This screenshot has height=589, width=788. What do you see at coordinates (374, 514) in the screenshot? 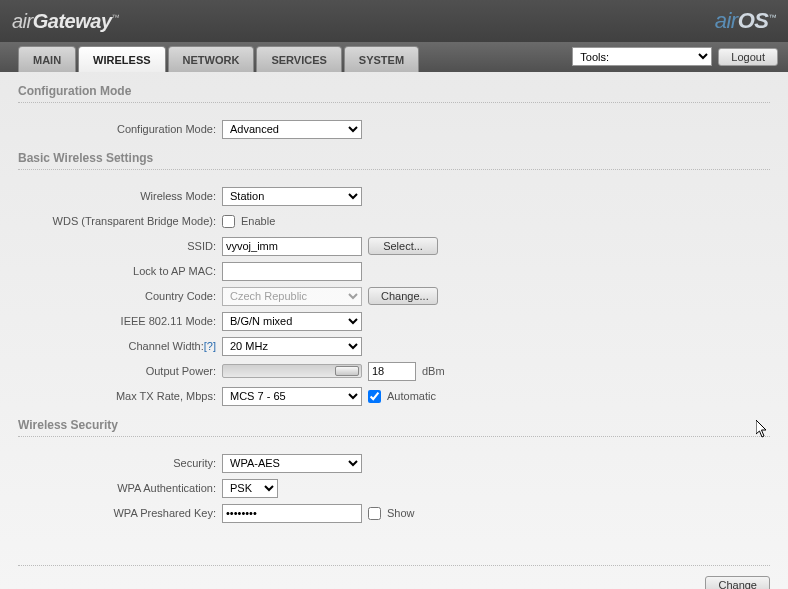
I see `show-psk-checkbox` at bounding box center [374, 514].